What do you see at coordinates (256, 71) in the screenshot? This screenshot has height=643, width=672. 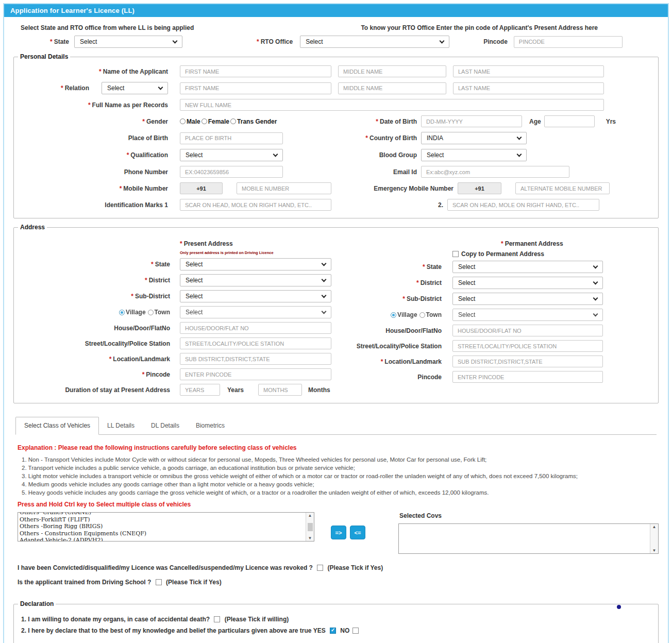 I see `first-name-input` at bounding box center [256, 71].